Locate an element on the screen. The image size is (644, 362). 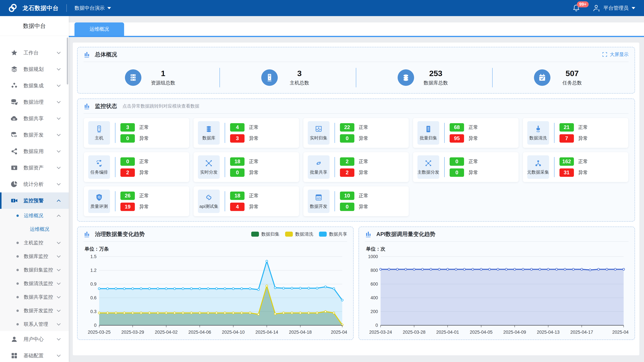
sidebar-item-monitoring-alerts: 监控预警 is located at coordinates (34, 201).